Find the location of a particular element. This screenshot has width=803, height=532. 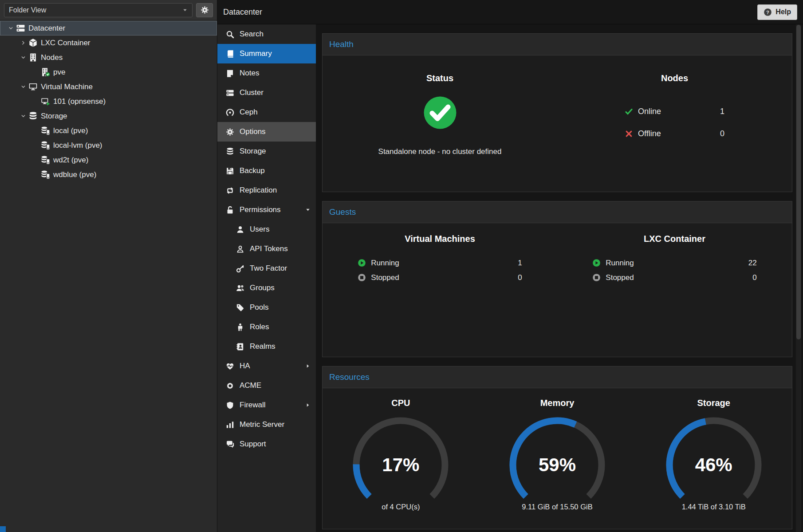

tree-item-local-lvm-pve: local-lvm (pve) is located at coordinates (108, 146).